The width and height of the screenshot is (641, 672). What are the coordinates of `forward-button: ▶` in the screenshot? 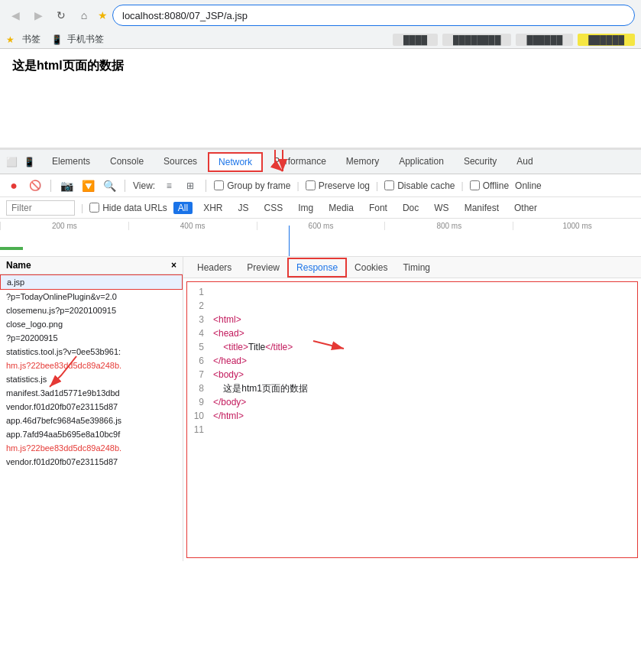 It's located at (38, 15).